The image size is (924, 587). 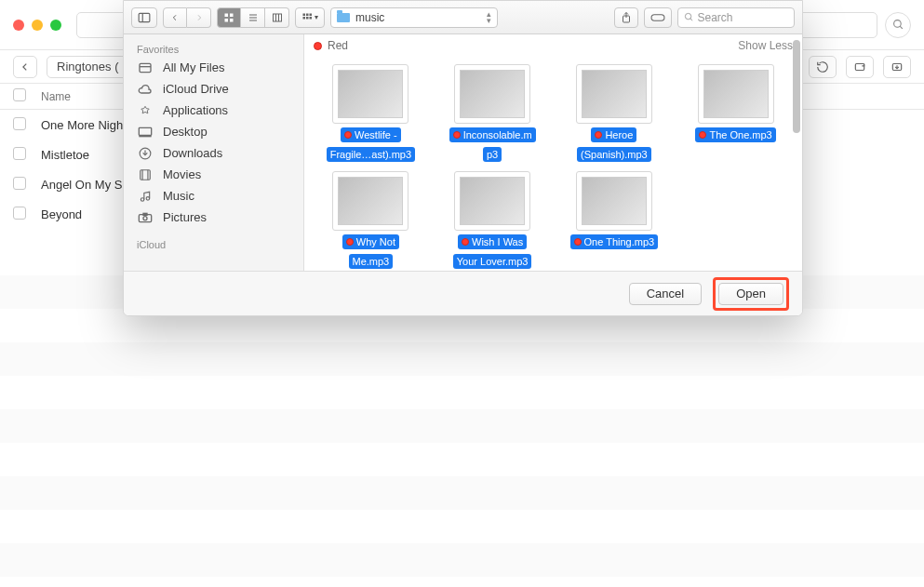 I want to click on scrollbar, so click(x=797, y=87).